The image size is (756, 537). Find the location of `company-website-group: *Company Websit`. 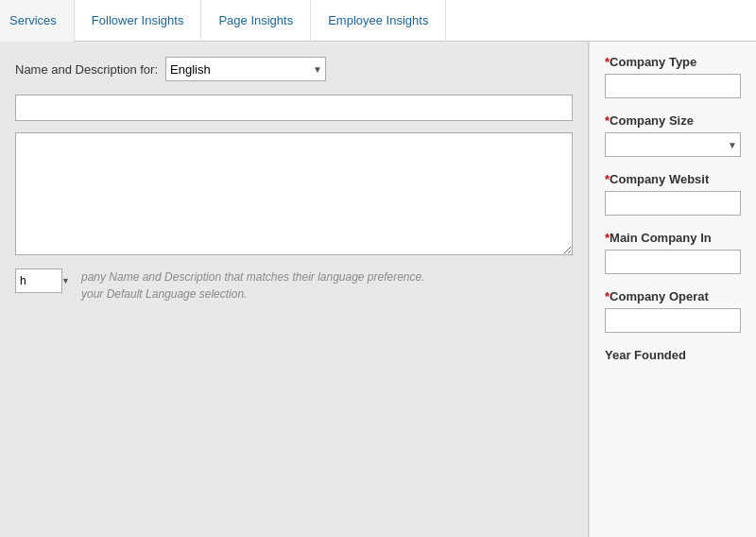

company-website-group: *Company Websit is located at coordinates (673, 194).